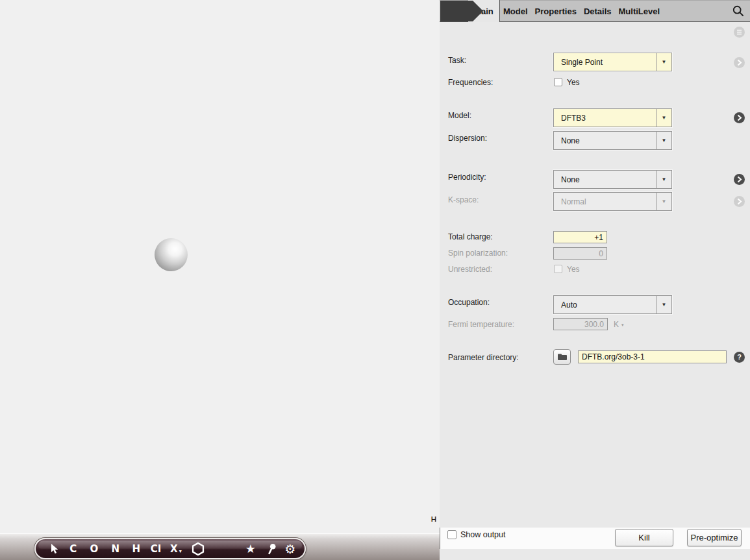  What do you see at coordinates (616, 324) in the screenshot?
I see `fermi-unit-label: K` at bounding box center [616, 324].